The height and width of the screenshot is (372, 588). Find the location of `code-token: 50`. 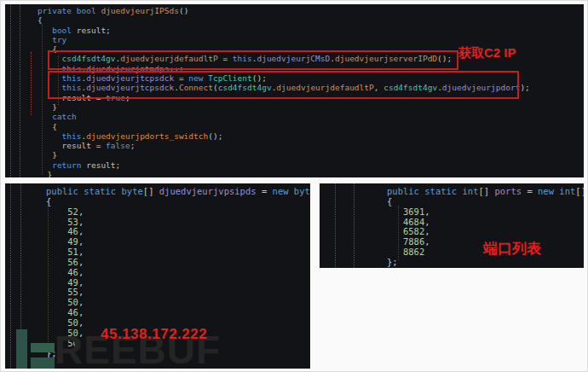

code-token: 50 is located at coordinates (73, 302).